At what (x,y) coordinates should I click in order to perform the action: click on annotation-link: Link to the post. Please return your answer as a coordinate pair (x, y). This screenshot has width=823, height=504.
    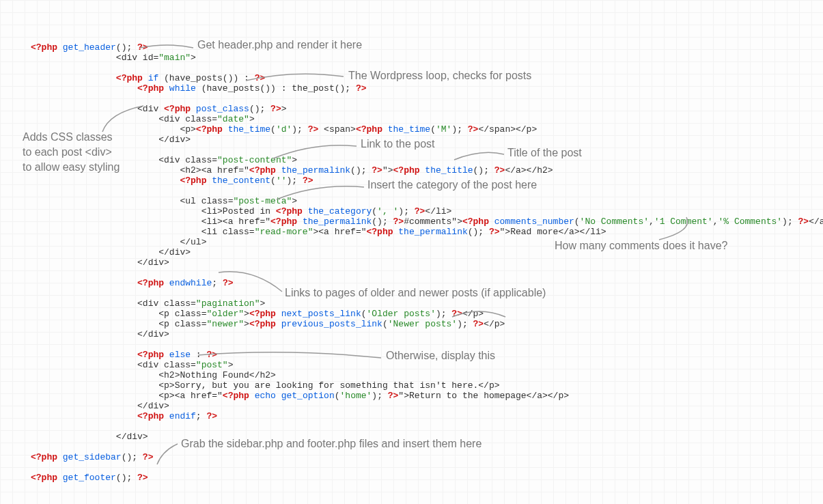
    Looking at the image, I should click on (397, 144).